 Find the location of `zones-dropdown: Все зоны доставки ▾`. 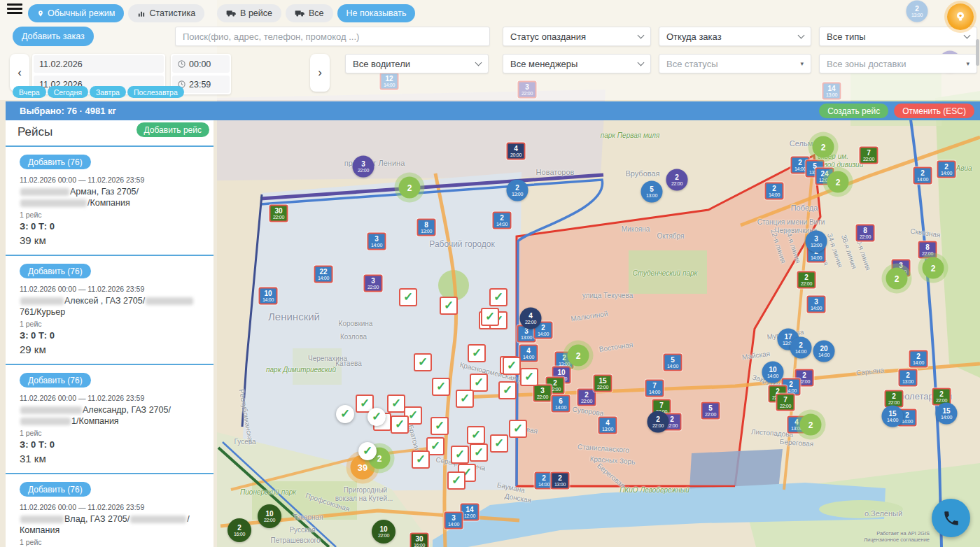

zones-dropdown: Все зоны доставки ▾ is located at coordinates (898, 64).